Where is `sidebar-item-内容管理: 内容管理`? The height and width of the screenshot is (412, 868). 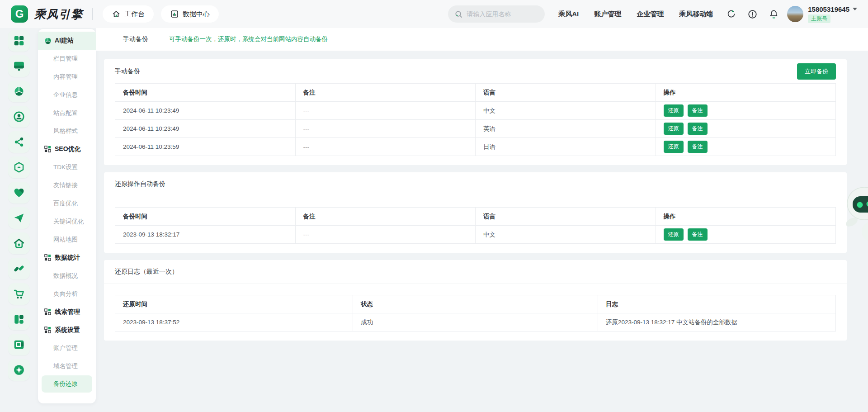 sidebar-item-内容管理: 内容管理 is located at coordinates (67, 77).